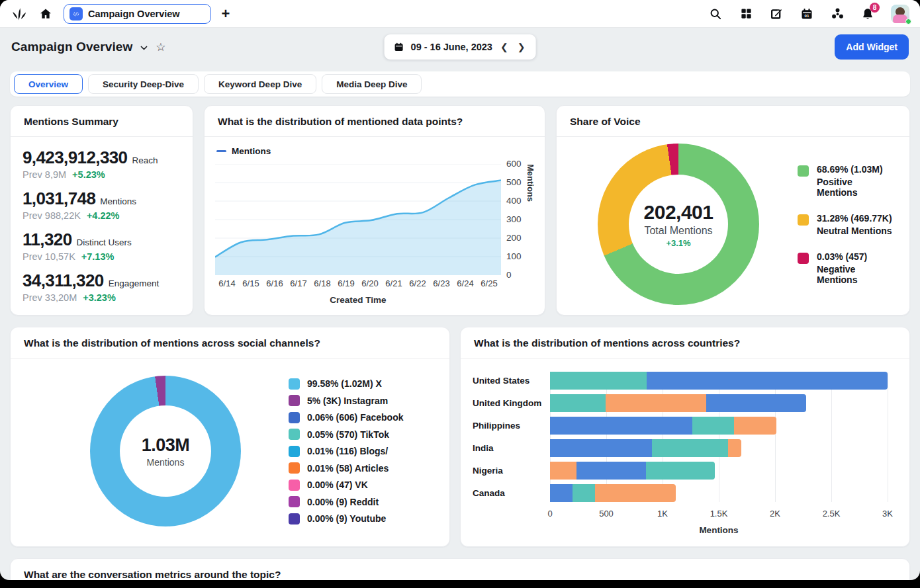  Describe the element at coordinates (678, 224) in the screenshot. I see `share-of-voice-donut-chart: 202,401 Total Mentions +3.1%` at that location.